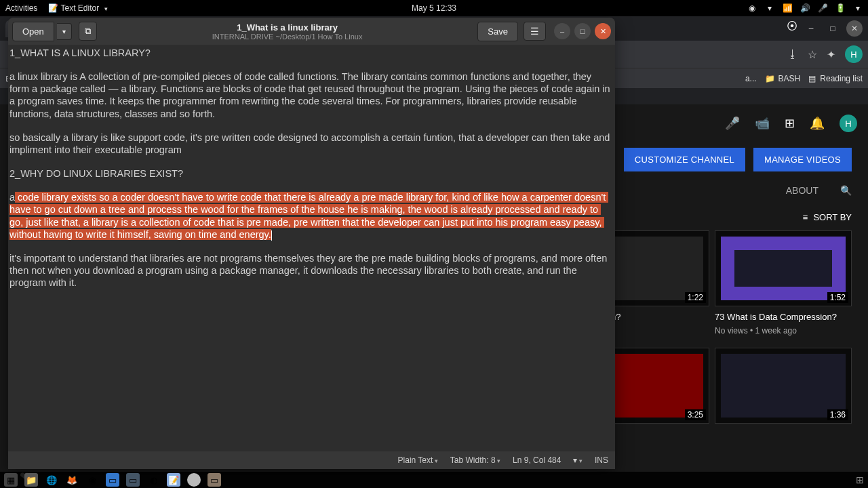 This screenshot has width=868, height=488. What do you see at coordinates (783, 386) in the screenshot?
I see `video-card: 1:36` at bounding box center [783, 386].